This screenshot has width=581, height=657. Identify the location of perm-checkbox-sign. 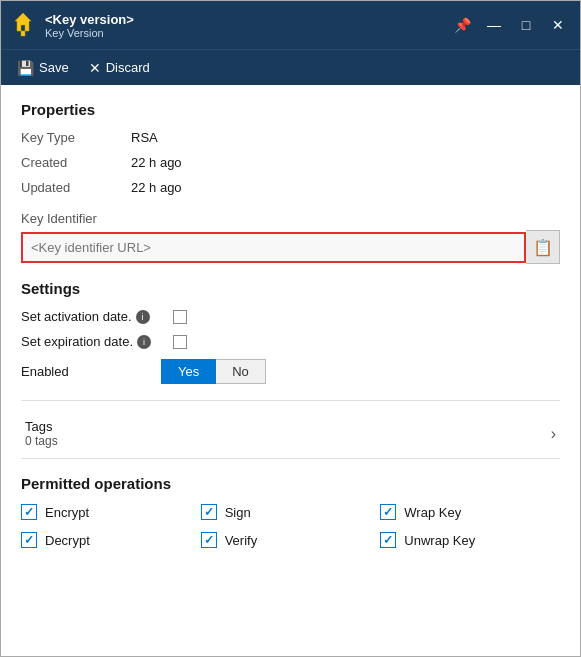
(209, 512).